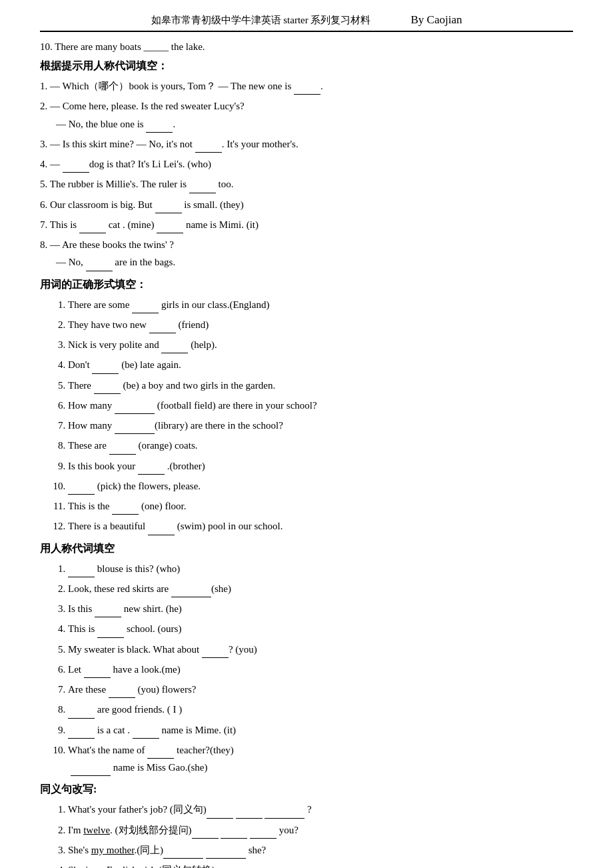 This screenshot has width=613, height=868. I want to click on list-item: Is this new shirt. (he), so click(320, 609).